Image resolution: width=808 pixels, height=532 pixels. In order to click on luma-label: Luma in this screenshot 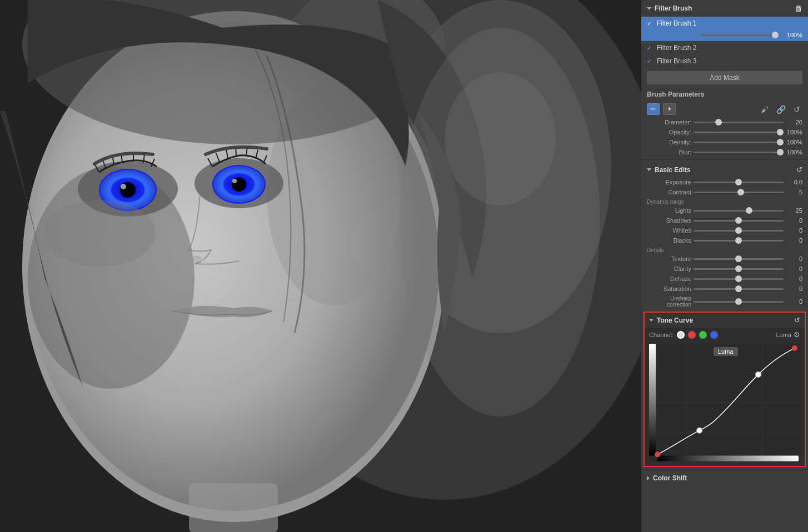, I will do `click(784, 335)`.